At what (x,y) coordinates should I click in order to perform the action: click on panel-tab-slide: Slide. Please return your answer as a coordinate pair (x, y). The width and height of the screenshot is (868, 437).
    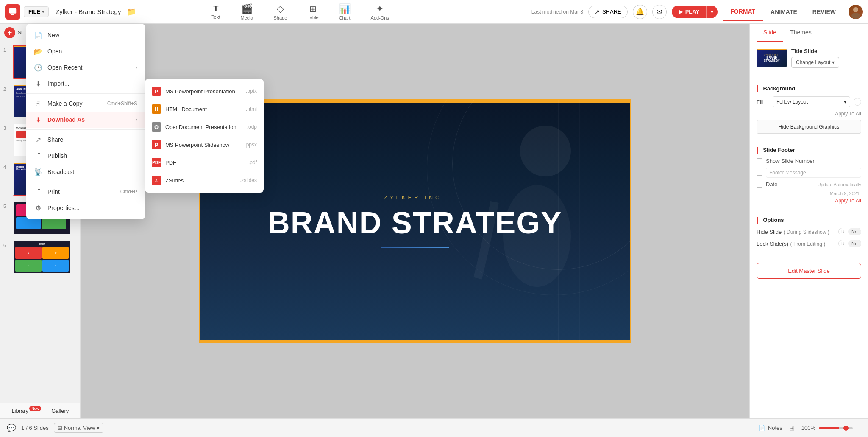
    Looking at the image, I should click on (770, 33).